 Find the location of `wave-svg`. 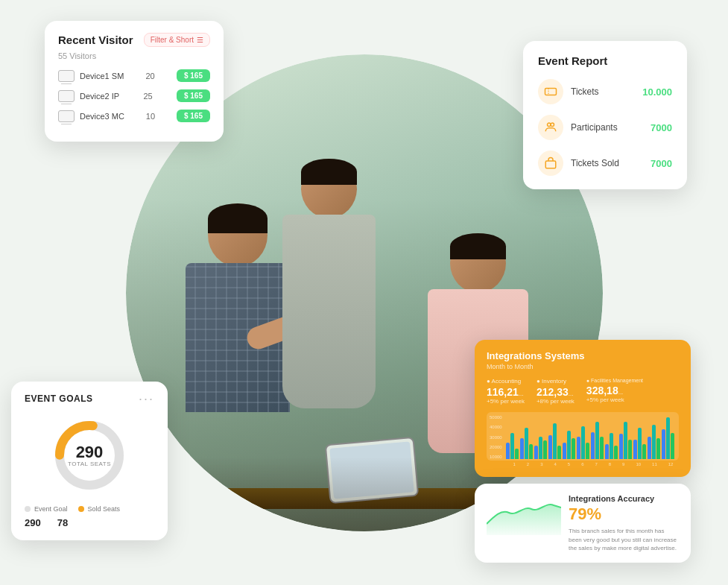

wave-svg is located at coordinates (524, 514).